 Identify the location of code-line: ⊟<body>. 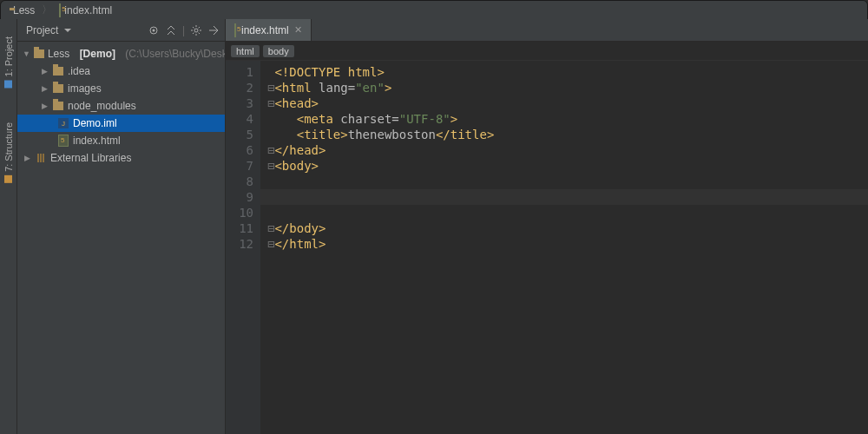
(568, 166).